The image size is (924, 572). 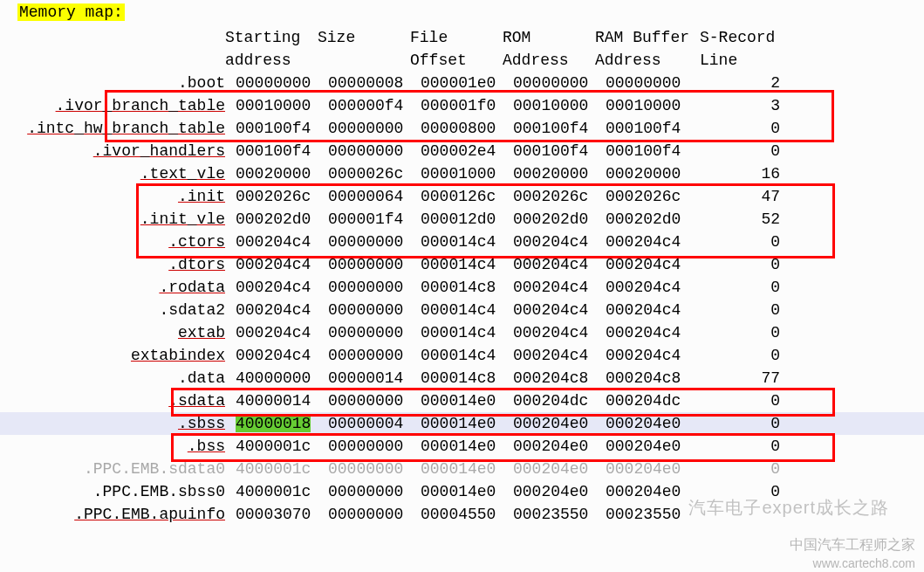 What do you see at coordinates (745, 219) in the screenshot?
I see `cell-c6: 52` at bounding box center [745, 219].